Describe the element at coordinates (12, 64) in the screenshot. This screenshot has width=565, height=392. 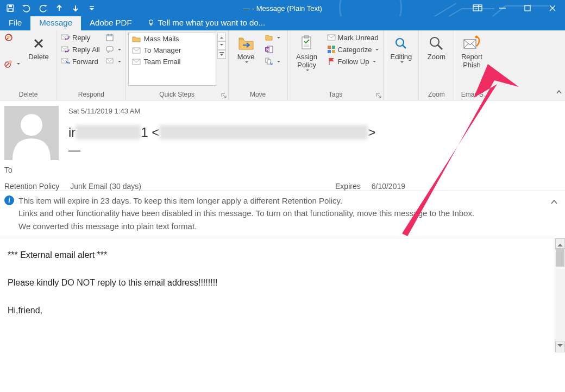
I see `junk-button` at that location.